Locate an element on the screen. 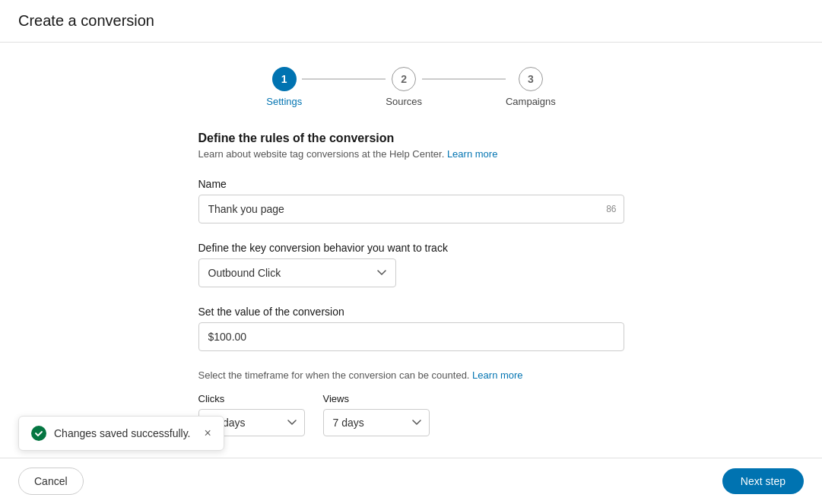 Image resolution: width=822 pixels, height=504 pixels. step-circle-1: 1 is located at coordinates (284, 79).